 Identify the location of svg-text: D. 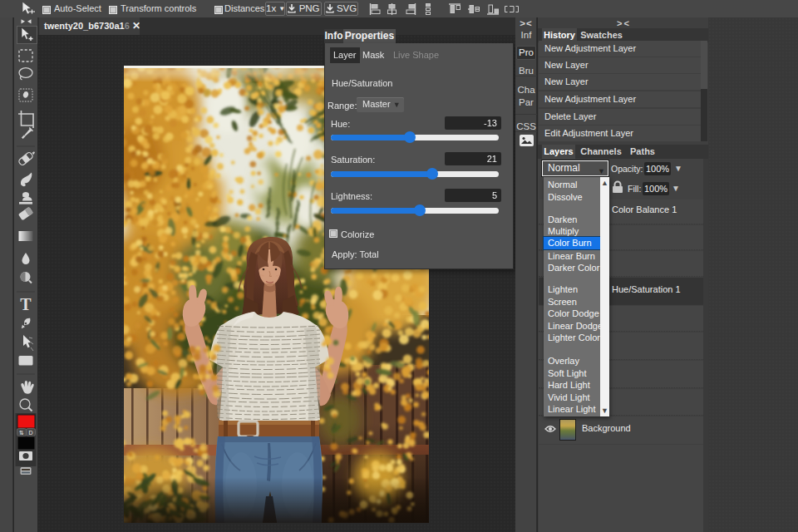
(30, 432).